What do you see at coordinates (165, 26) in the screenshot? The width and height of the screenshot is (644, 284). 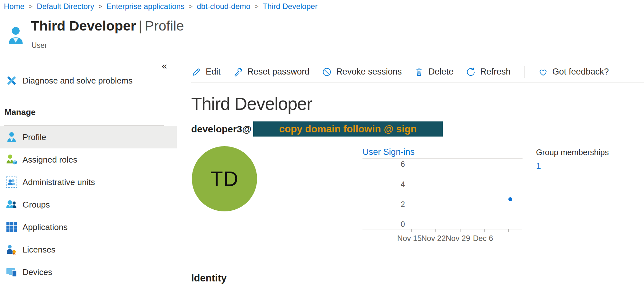 I see `page-title-section: Profile` at bounding box center [165, 26].